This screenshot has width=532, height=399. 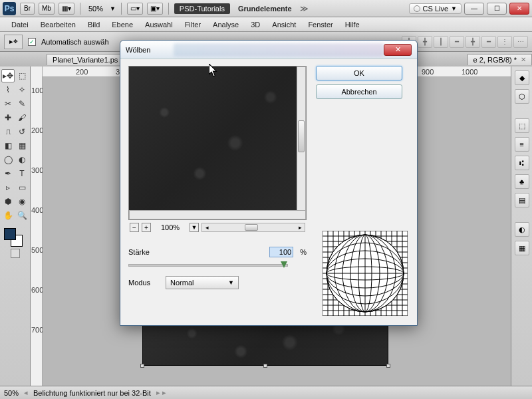 I want to click on align-hcenter-icon: ╋, so click(x=425, y=42).